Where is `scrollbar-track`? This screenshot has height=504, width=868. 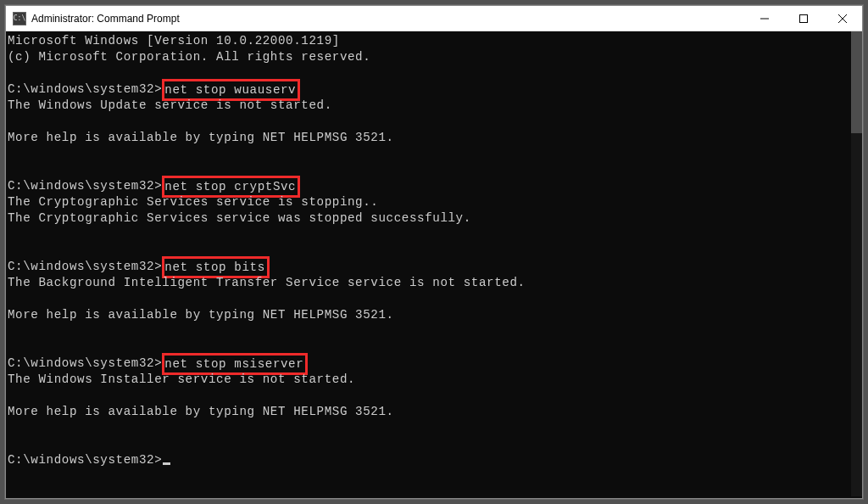 scrollbar-track is located at coordinates (856, 265).